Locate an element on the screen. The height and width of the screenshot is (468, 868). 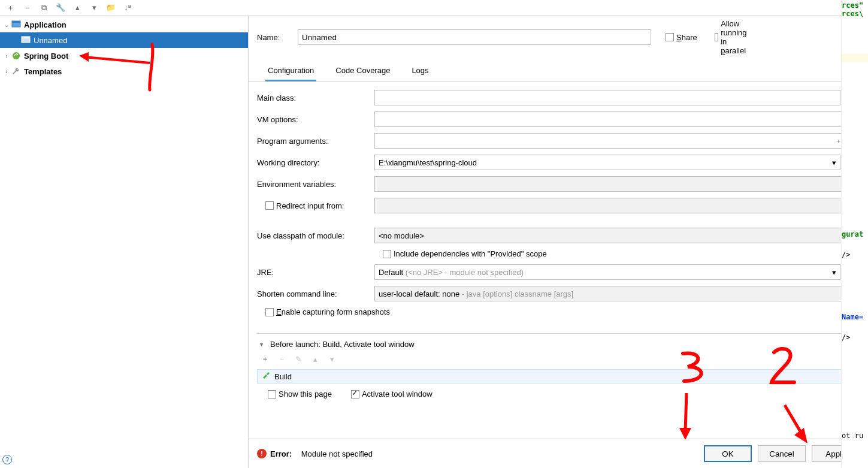
spring-icon is located at coordinates (16, 56).